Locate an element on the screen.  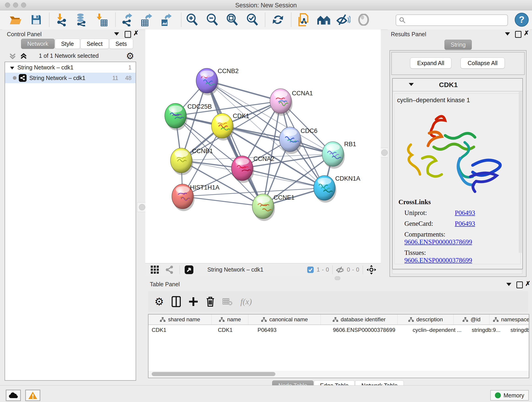
column-header-database-identifier: database identifier is located at coordinates (359, 319).